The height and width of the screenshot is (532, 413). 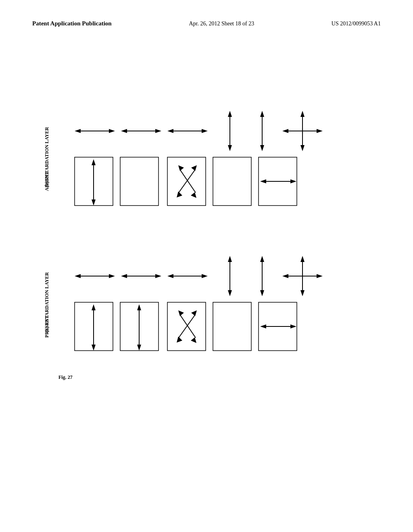 What do you see at coordinates (47, 326) in the screenshot?
I see `section-a-label2: PRESENT` at bounding box center [47, 326].